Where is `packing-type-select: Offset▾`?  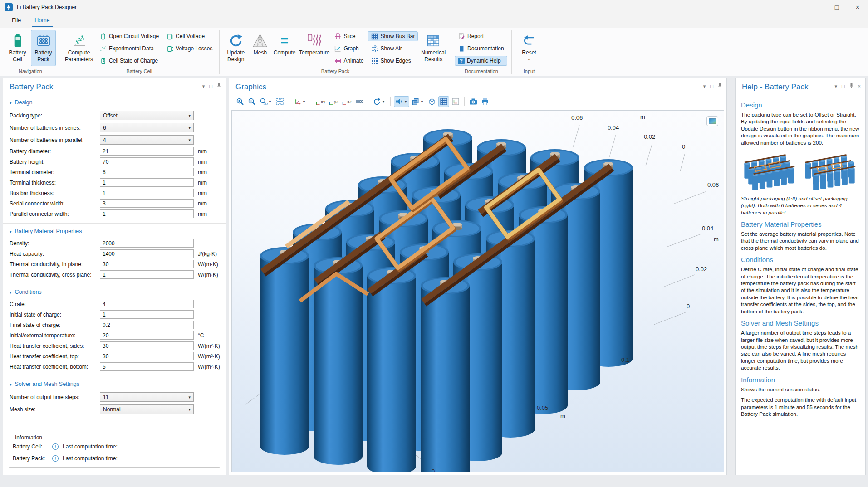 packing-type-select: Offset▾ is located at coordinates (147, 115).